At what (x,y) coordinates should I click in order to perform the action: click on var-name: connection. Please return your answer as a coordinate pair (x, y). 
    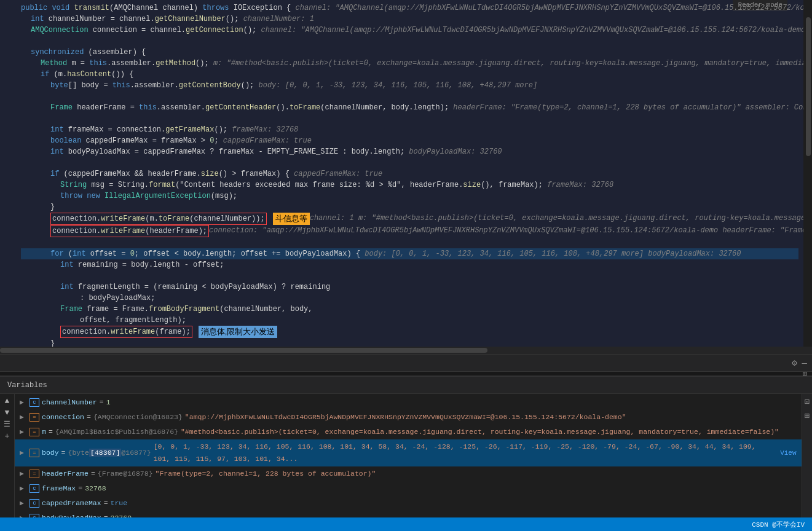
    Looking at the image, I should click on (63, 417).